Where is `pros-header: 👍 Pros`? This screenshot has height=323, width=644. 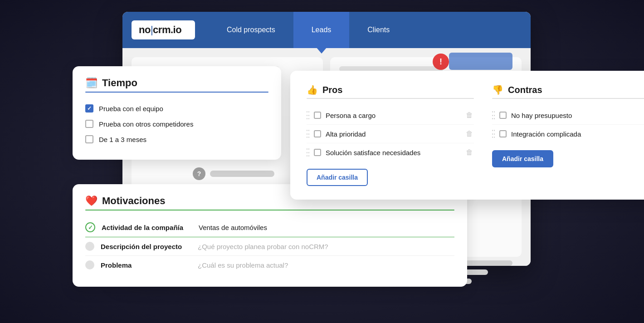
pros-header: 👍 Pros is located at coordinates (390, 90).